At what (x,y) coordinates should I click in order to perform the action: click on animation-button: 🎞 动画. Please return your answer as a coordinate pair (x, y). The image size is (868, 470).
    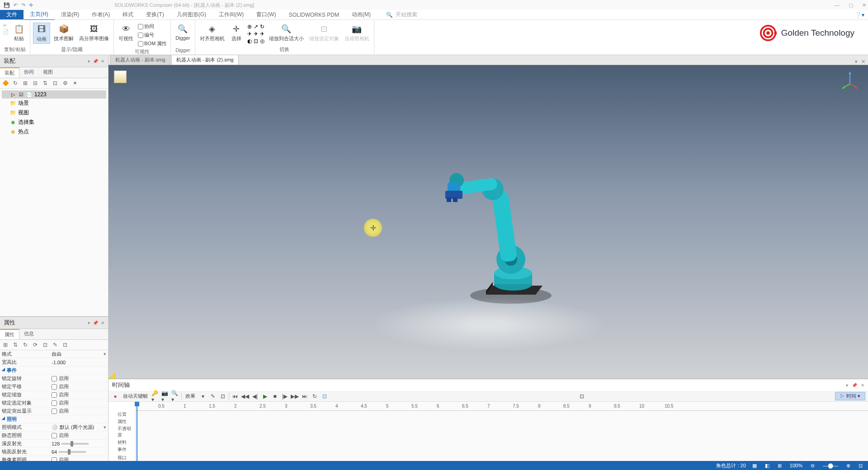
    Looking at the image, I should click on (42, 33).